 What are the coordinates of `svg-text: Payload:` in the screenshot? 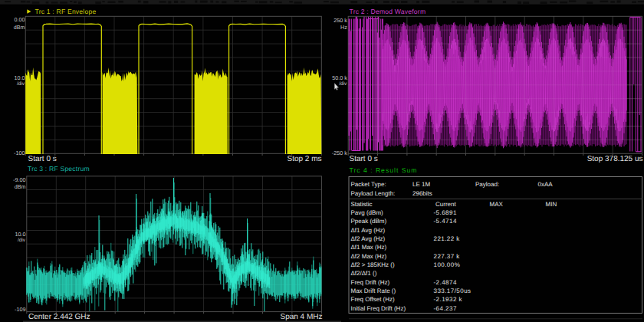 It's located at (488, 184).